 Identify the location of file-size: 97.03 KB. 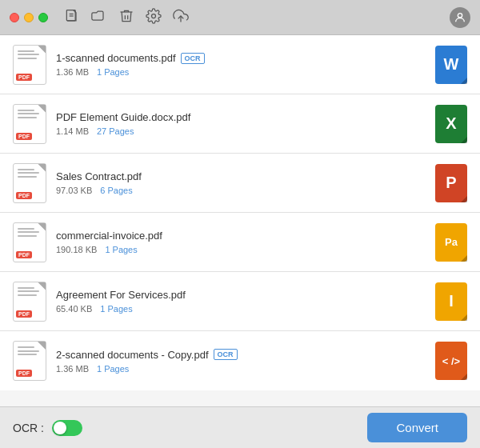
(74, 190).